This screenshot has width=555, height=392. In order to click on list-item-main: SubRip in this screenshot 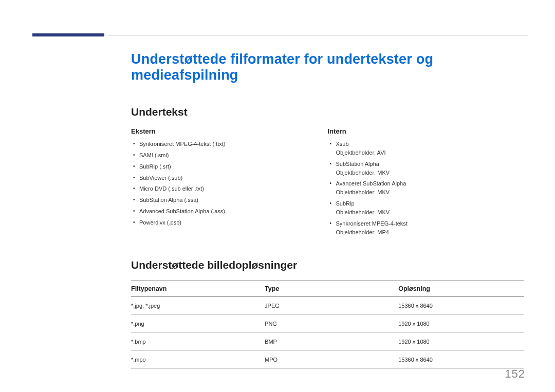, I will do `click(345, 203)`.